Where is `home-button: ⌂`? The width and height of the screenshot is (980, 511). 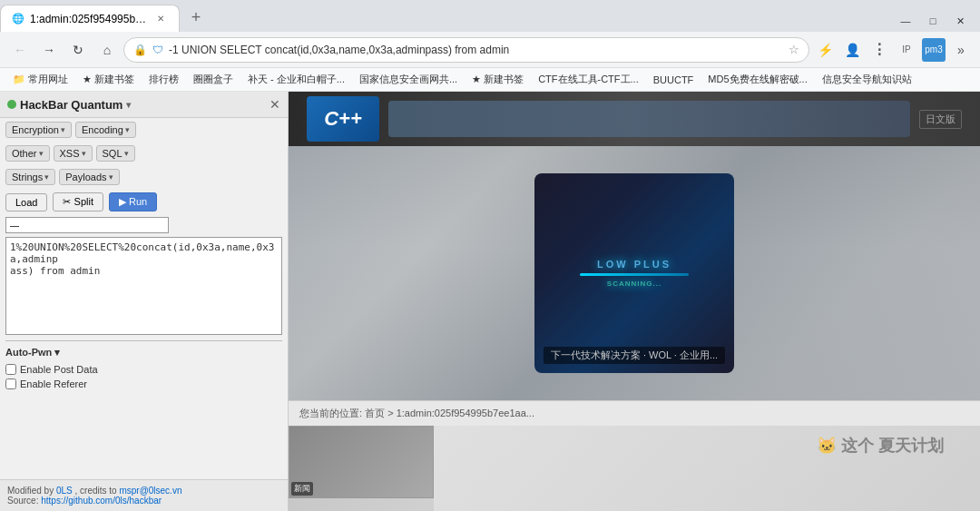
home-button: ⌂ is located at coordinates (107, 50).